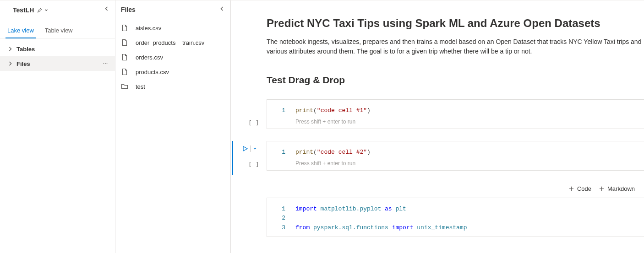  What do you see at coordinates (58, 10) in the screenshot?
I see `sidebar-header: TestLH` at bounding box center [58, 10].